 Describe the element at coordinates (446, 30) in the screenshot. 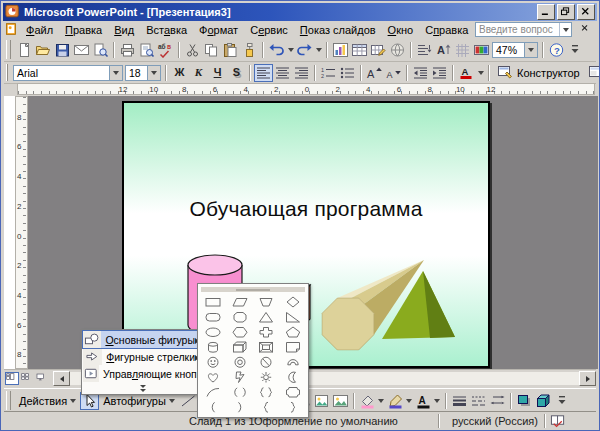

I see `menubar-item-9: Справка` at that location.